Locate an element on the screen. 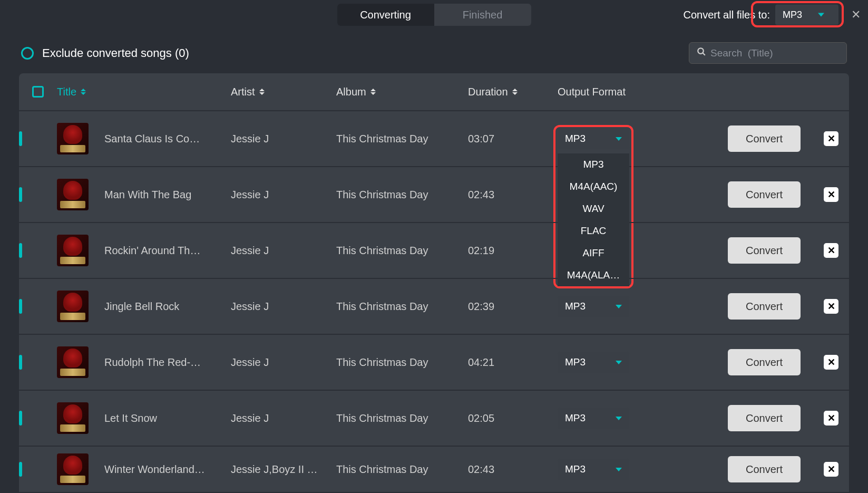 The height and width of the screenshot is (493, 868). column-album: Album is located at coordinates (402, 92).